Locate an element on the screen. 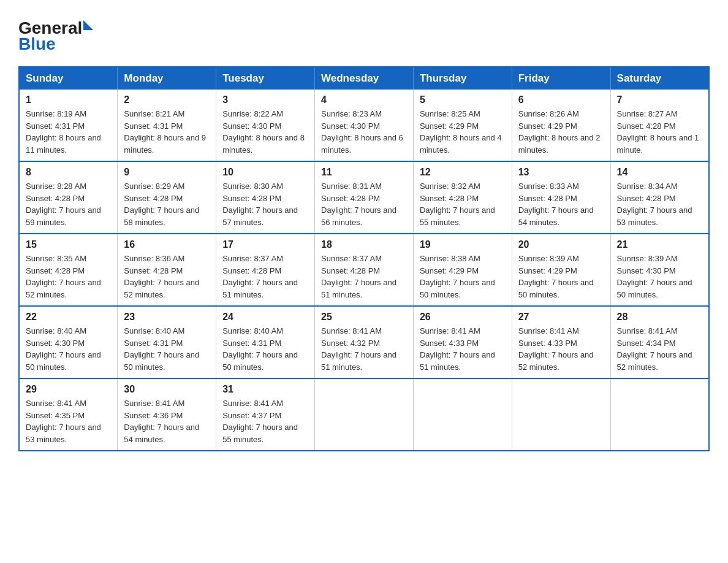  day-number: 1 is located at coordinates (69, 100).